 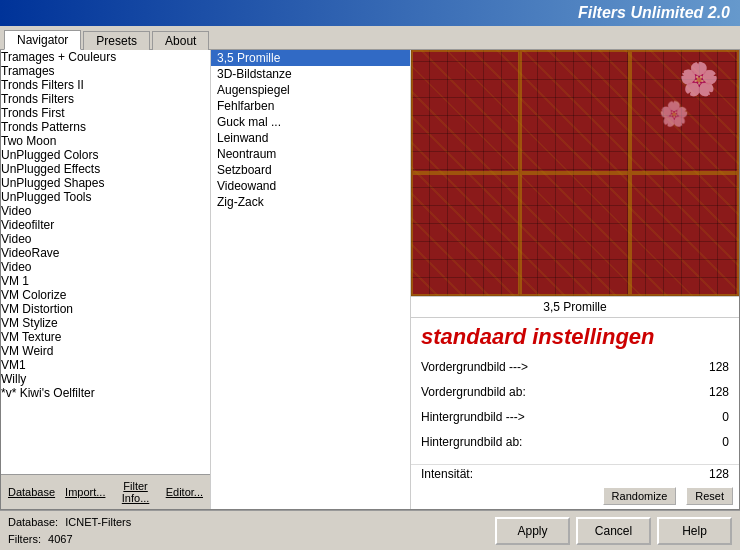 I want to click on tab-navigator: Navigator, so click(x=42, y=40).